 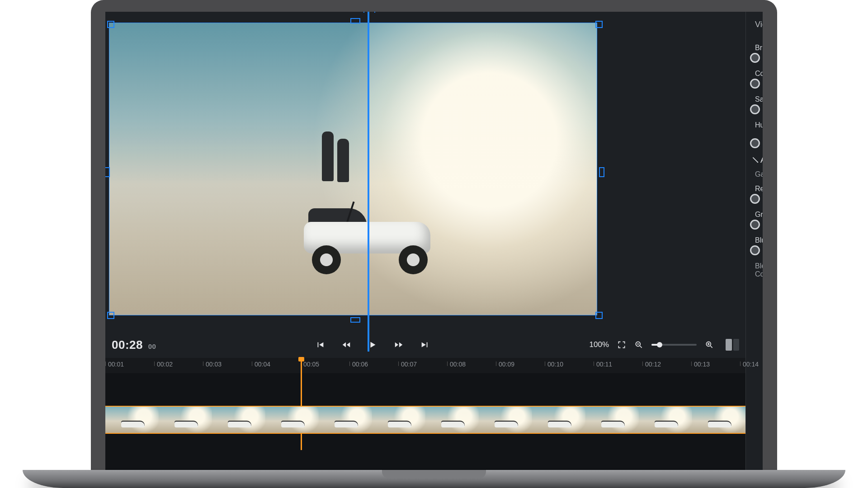 I want to click on inspector-panel: VideoEffectsColorAu Brightness100 Contra…, so click(x=754, y=241).